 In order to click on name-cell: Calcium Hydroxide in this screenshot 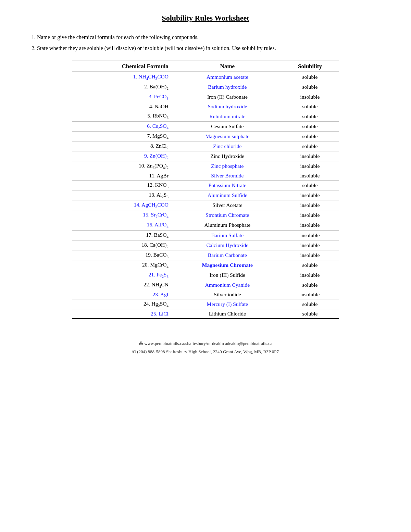, I will do `click(227, 245)`.